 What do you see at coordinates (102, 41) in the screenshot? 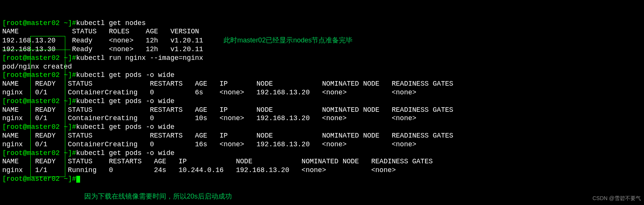
I see `nodes-row: 192.168.13.20 Ready <none> 12h v1.20.11` at bounding box center [102, 41].